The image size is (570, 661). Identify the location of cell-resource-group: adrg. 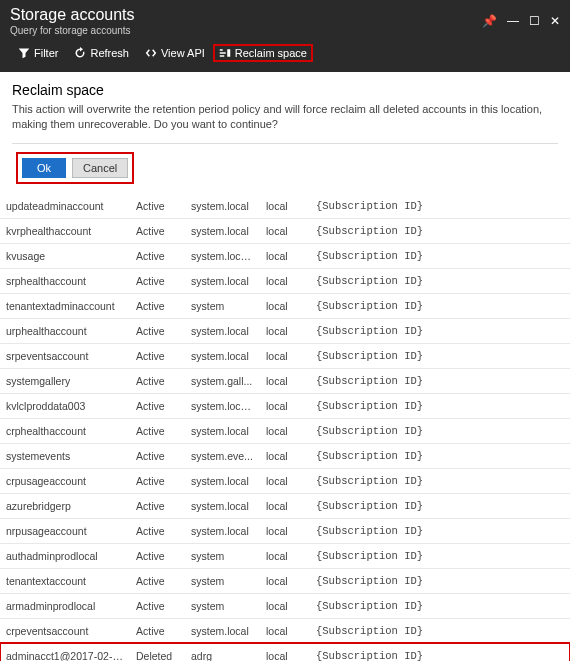
(222, 652).